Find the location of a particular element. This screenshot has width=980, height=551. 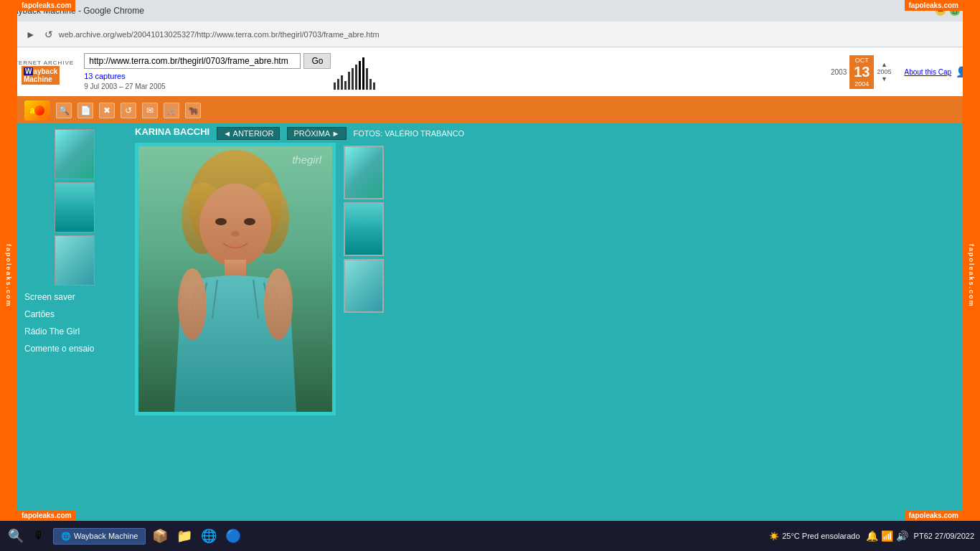

clock-display: PT62 27/09/2022 is located at coordinates (944, 536).